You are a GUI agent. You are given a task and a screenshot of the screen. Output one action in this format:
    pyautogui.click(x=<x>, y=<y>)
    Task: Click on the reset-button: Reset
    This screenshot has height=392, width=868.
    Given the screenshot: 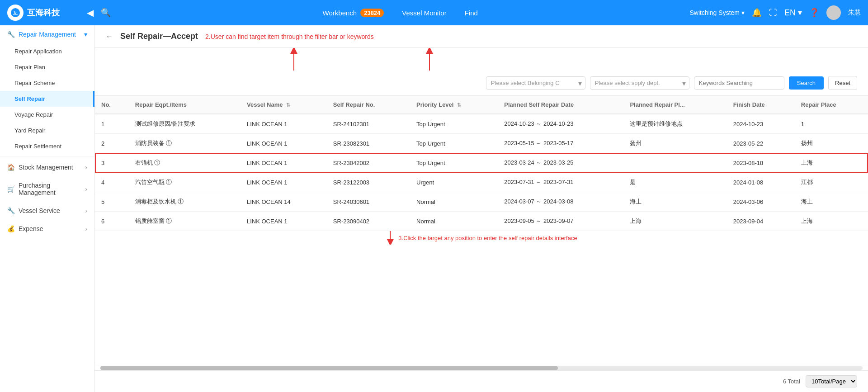 What is the action you would take?
    pyautogui.click(x=843, y=83)
    